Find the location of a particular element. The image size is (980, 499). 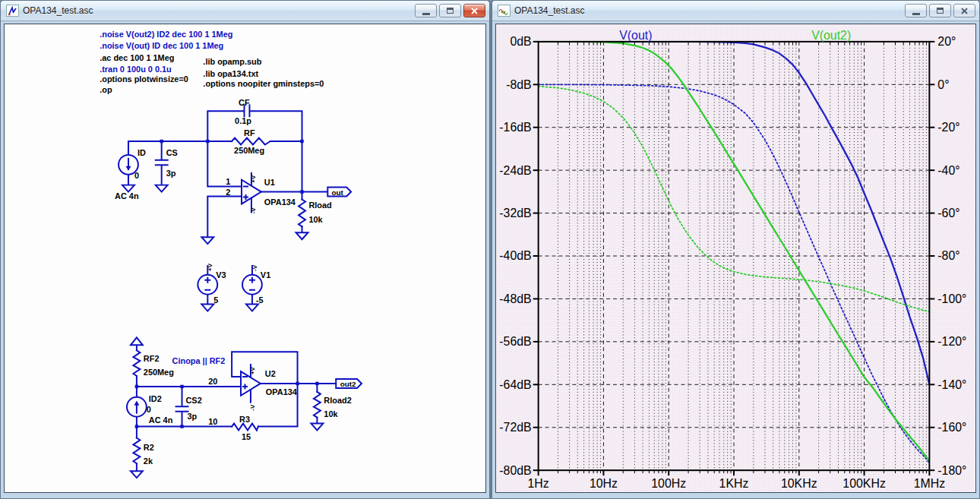

schematic-label: V3 is located at coordinates (220, 275).